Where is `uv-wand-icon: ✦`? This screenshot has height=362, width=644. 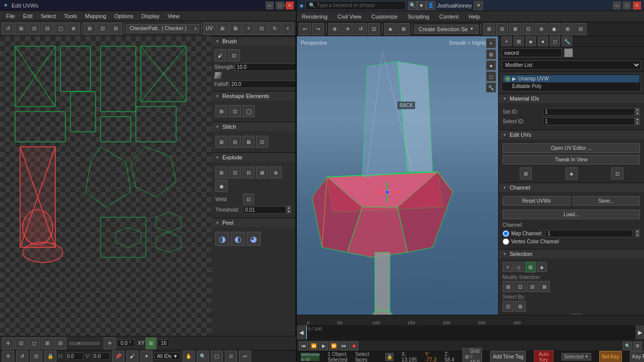 uv-wand-icon: ✦ is located at coordinates (146, 356).